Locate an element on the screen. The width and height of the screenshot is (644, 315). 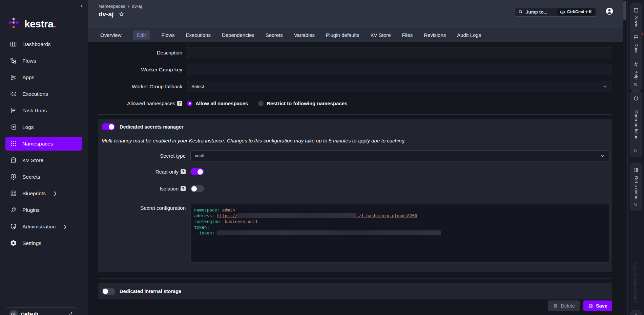
code-token: rootEngine: is located at coordinates (208, 221).